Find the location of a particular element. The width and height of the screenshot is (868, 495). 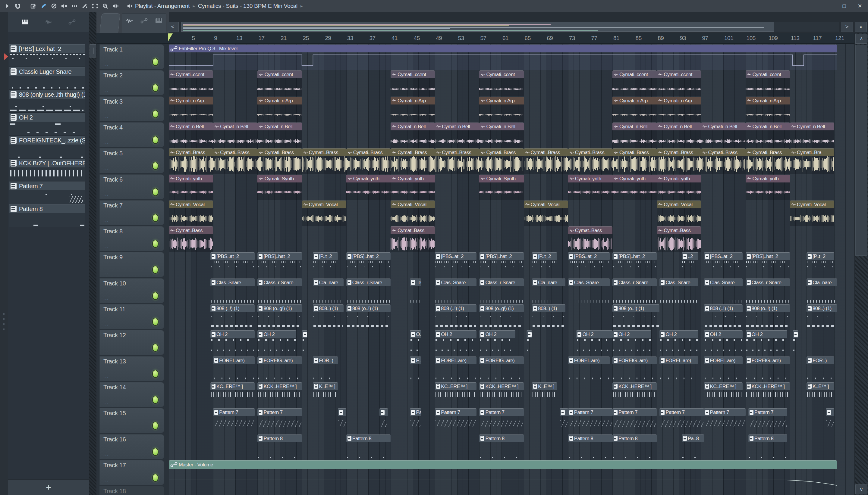

clip-header: Cymat..Bass is located at coordinates (191, 231).